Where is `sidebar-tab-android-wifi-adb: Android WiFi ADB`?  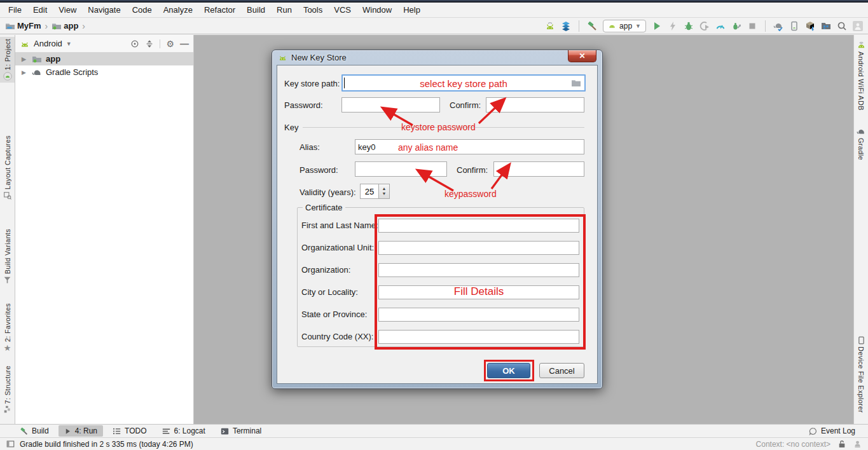 sidebar-tab-android-wifi-adb: Android WiFi ADB is located at coordinates (861, 75).